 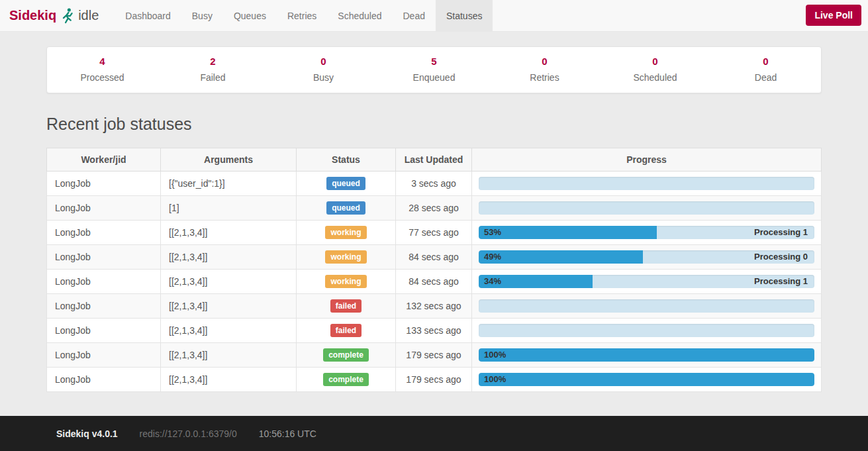 What do you see at coordinates (493, 257) in the screenshot?
I see `progress-percent-label: 49%` at bounding box center [493, 257].